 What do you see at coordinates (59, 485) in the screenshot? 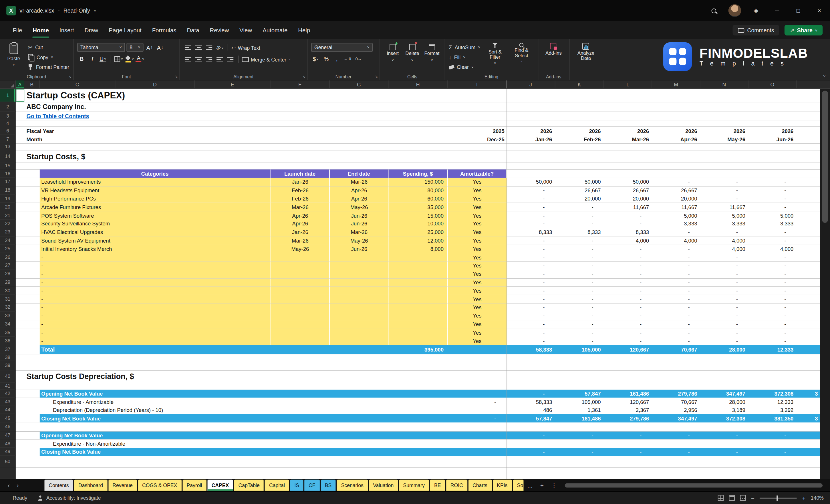
I see `sheet-tab-contents: Contents` at bounding box center [59, 485].